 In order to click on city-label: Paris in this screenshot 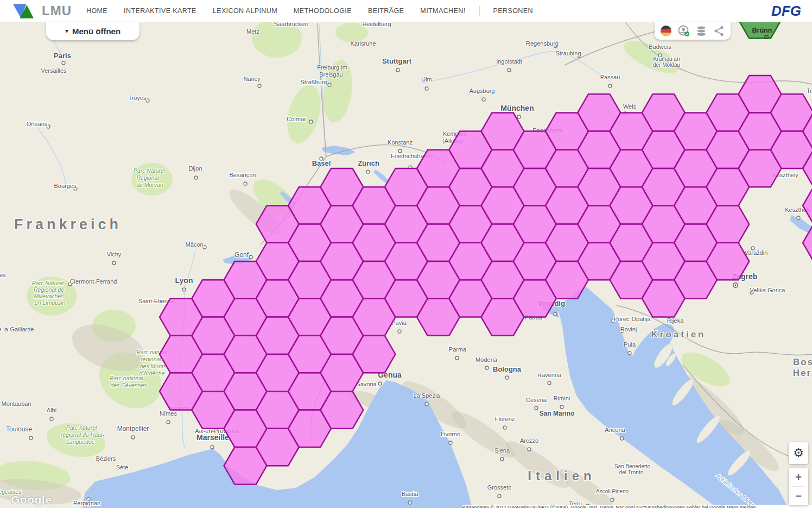, I will do `click(62, 55)`.